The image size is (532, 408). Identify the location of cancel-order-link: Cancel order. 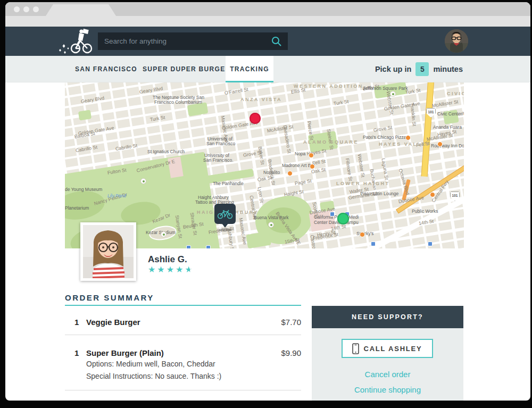
(387, 374).